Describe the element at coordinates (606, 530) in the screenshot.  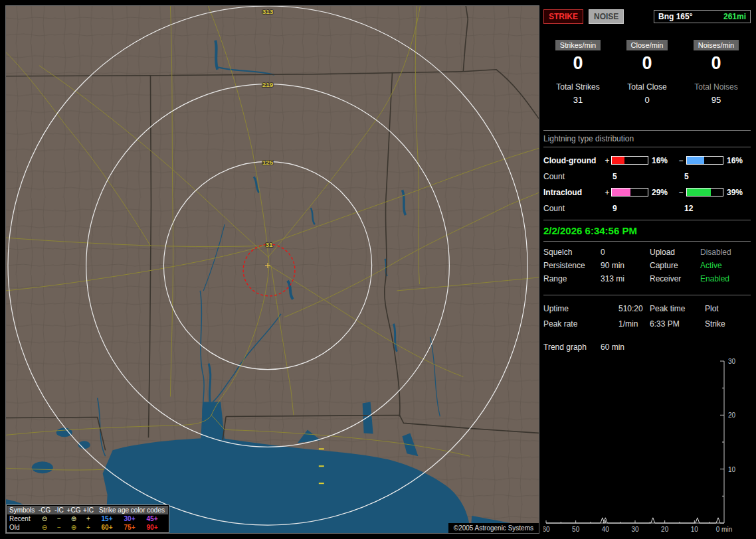
I see `svg-text: 40` at that location.